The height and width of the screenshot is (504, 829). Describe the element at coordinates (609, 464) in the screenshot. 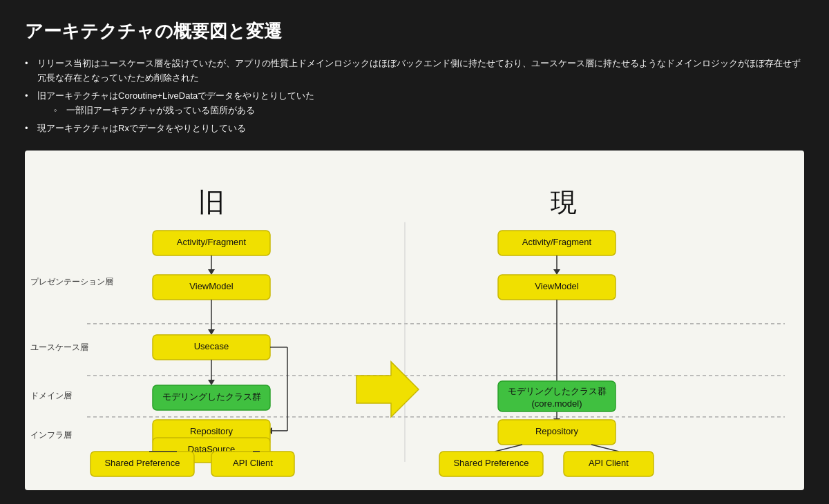

I see `new-api-client-label: API Client` at that location.